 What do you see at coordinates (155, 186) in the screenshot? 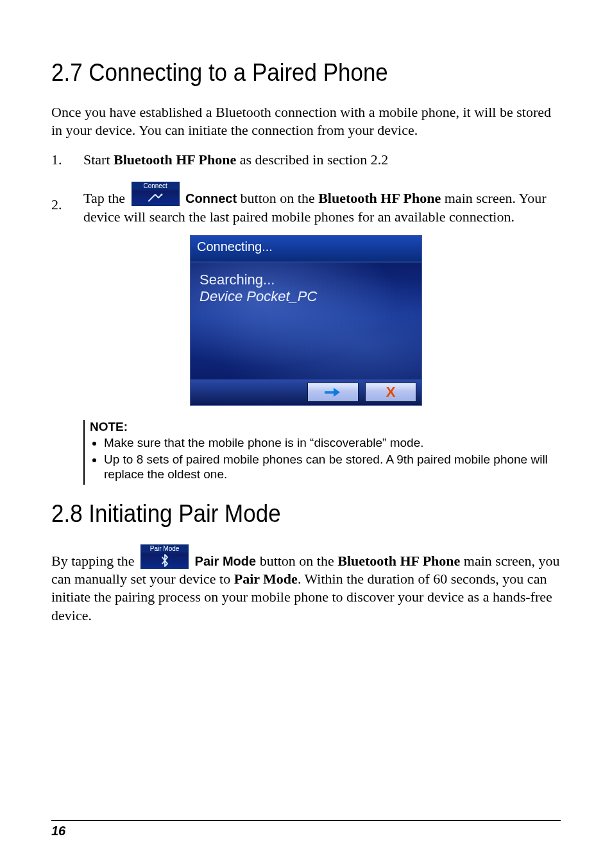
I see `connect-button-caption: Connect` at bounding box center [155, 186].